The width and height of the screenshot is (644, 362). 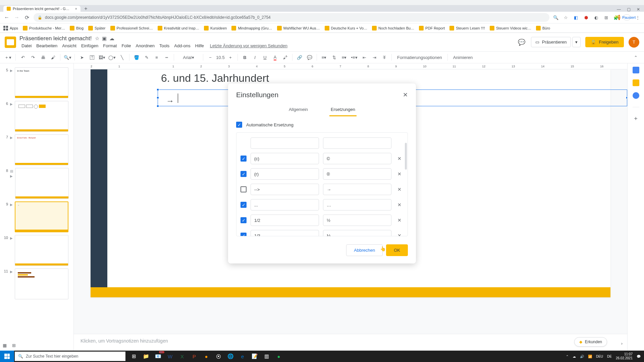 What do you see at coordinates (522, 42) in the screenshot?
I see `comments-icon: 💬` at bounding box center [522, 42].